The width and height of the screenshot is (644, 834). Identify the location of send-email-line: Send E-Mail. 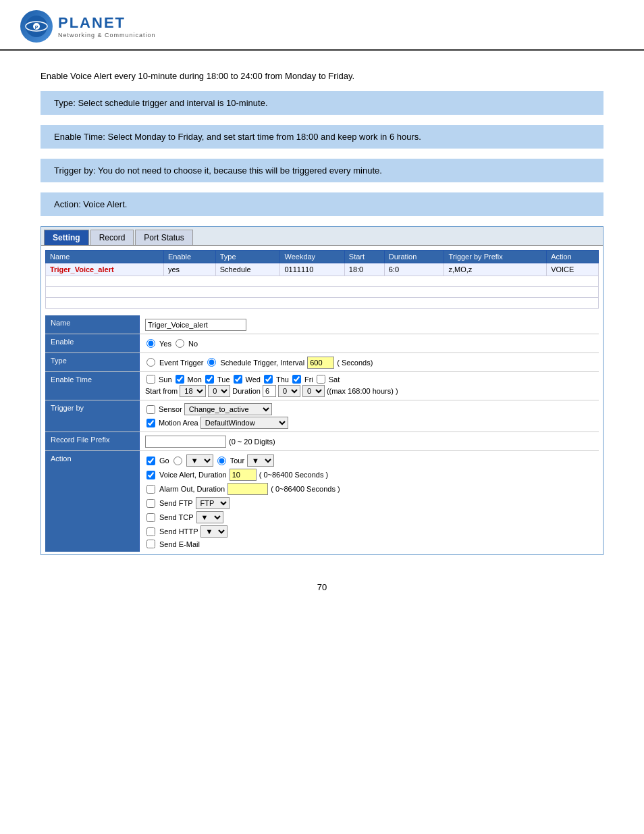
(243, 544).